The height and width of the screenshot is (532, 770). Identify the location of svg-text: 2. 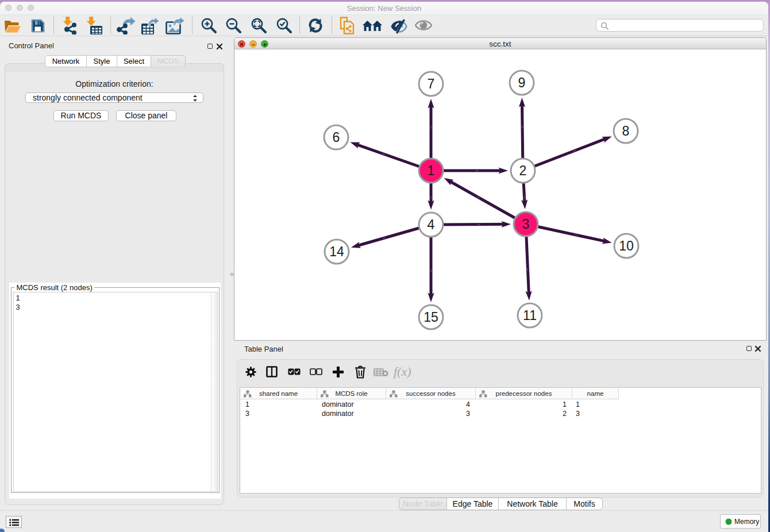
(523, 171).